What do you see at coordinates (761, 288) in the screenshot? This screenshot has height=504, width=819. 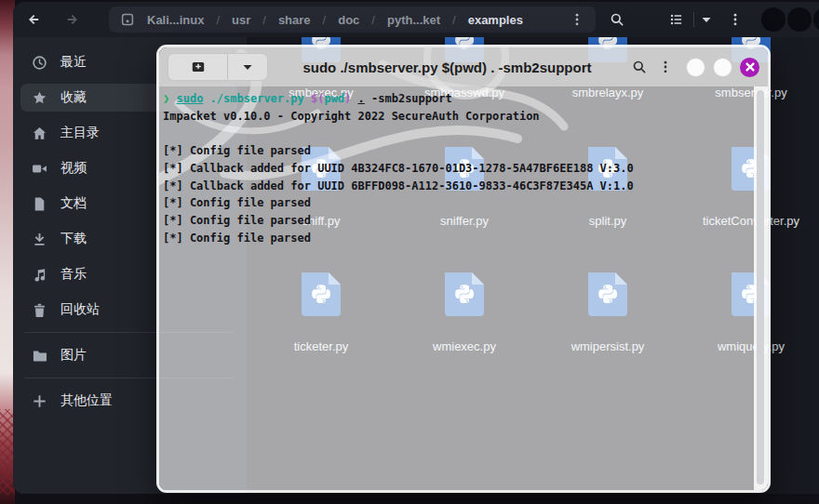 I see `terminal-scrollbar` at bounding box center [761, 288].